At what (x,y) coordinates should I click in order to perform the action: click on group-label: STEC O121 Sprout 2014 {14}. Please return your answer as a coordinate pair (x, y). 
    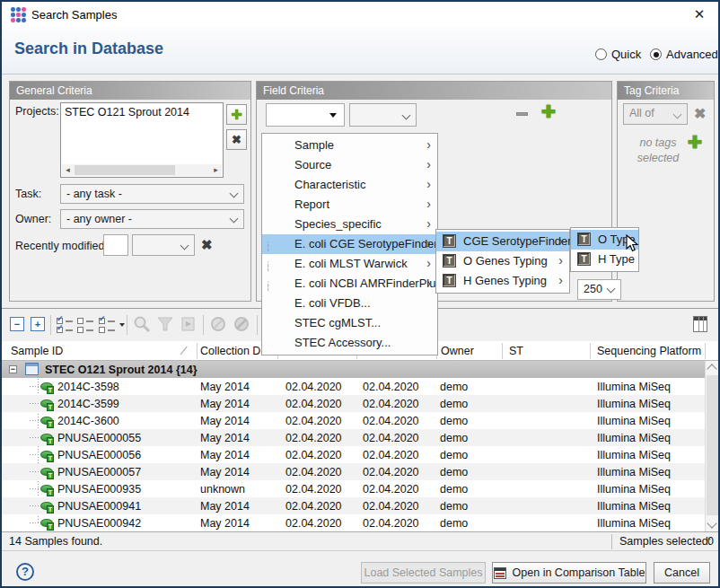
    Looking at the image, I should click on (121, 370).